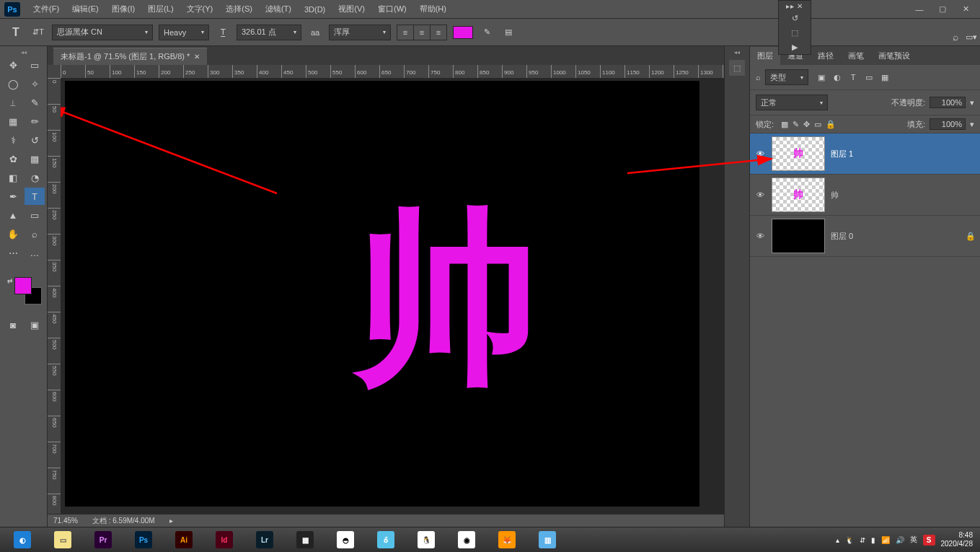 The height and width of the screenshot is (552, 980). Describe the element at coordinates (886, 540) in the screenshot. I see `tray-wifi-icon: 📶` at that location.